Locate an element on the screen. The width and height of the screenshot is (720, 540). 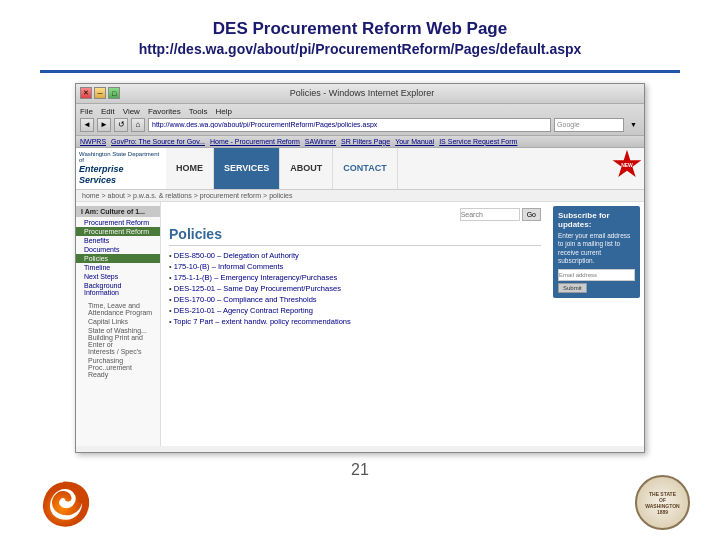
list-item: Topic 7 Part – extent handw. policy reco… is located at coordinates (355, 322).